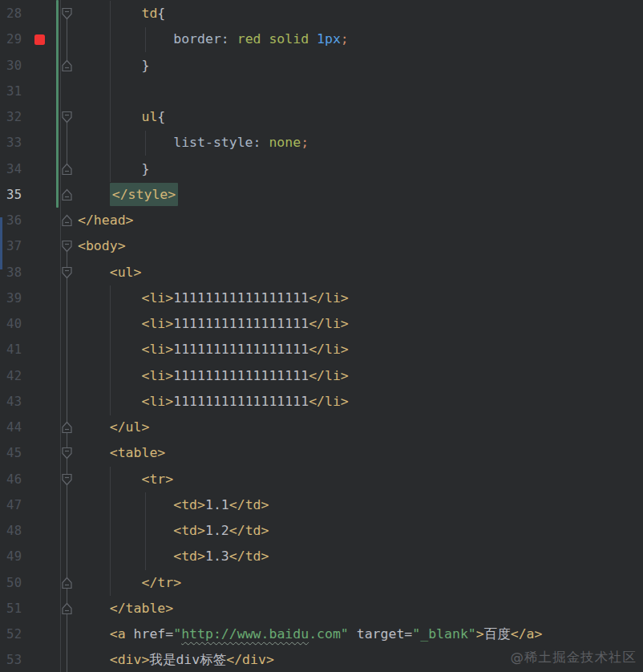 This screenshot has width=643, height=672. What do you see at coordinates (322, 583) in the screenshot?
I see `code-line-50: 50 </tr>` at bounding box center [322, 583].